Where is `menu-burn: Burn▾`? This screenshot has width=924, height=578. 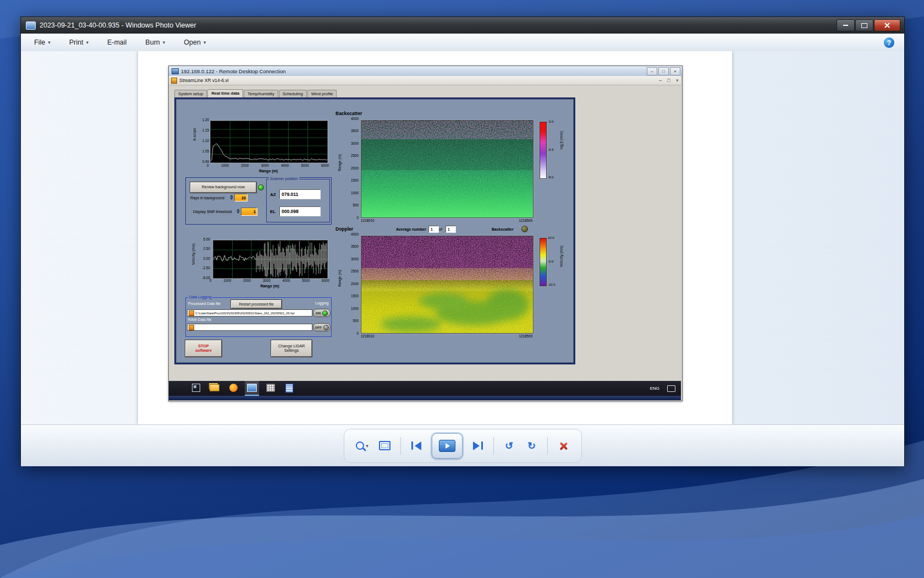
menu-burn: Burn▾ is located at coordinates (155, 42).